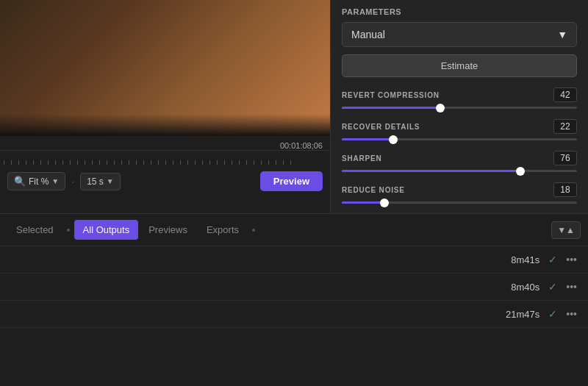 The height and width of the screenshot is (386, 588). Describe the element at coordinates (165, 145) in the screenshot. I see `timecode: 00:01:08;06` at that location.